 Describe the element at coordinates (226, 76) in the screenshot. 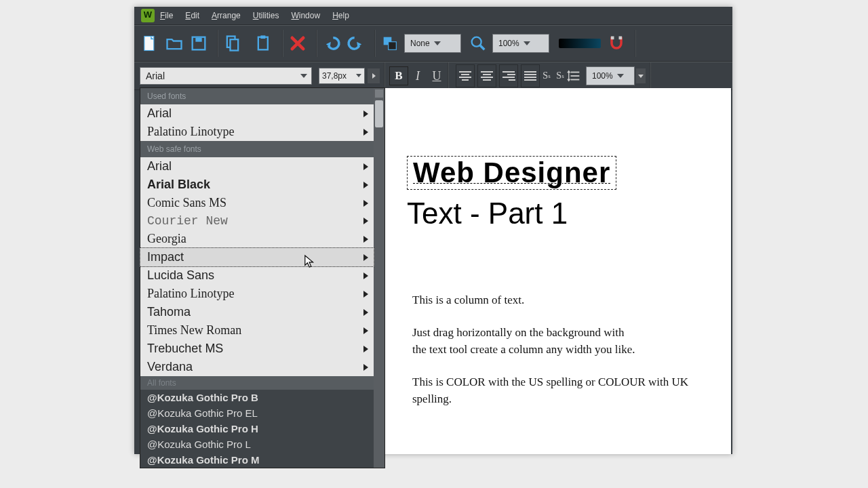

I see `font-family-dropdown: Arial` at that location.